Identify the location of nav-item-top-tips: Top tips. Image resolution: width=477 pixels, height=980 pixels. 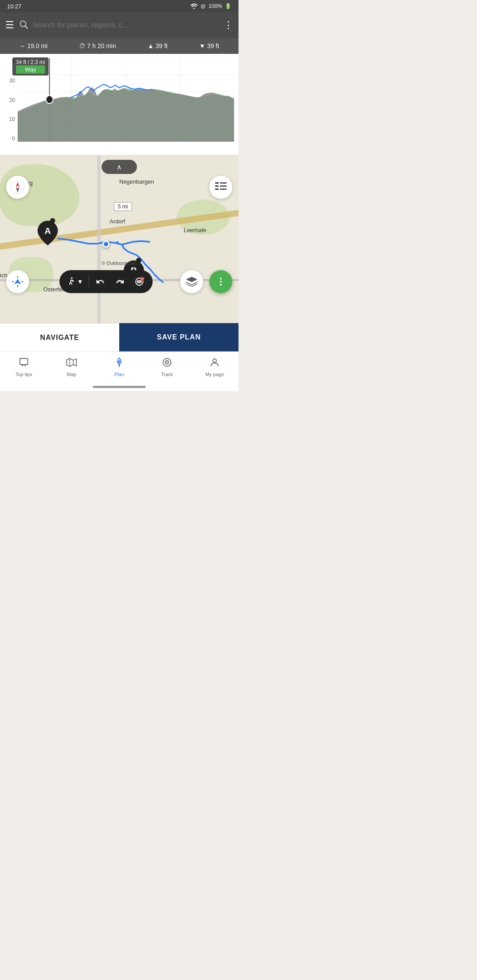
(24, 367).